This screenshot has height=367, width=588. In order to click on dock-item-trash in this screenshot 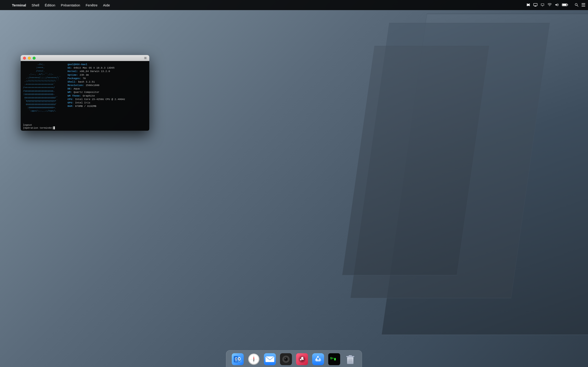, I will do `click(350, 359)`.